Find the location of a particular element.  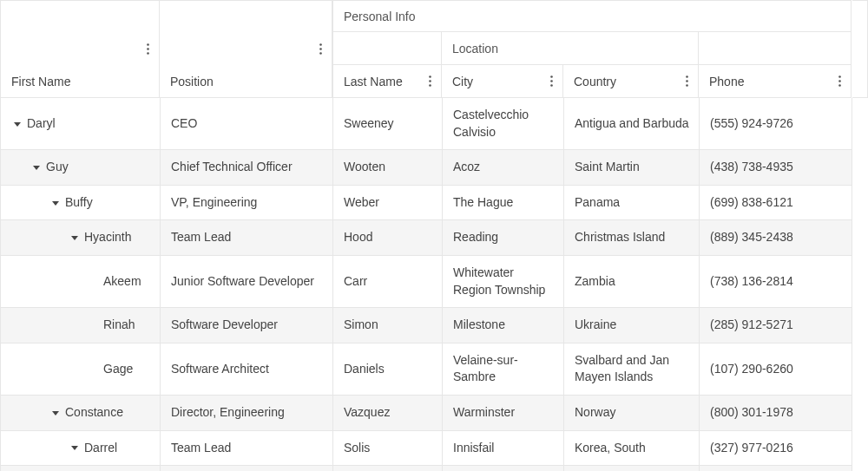

table-row: GageSoftware ArchitectDanielsVelaine-sur… is located at coordinates (427, 369).